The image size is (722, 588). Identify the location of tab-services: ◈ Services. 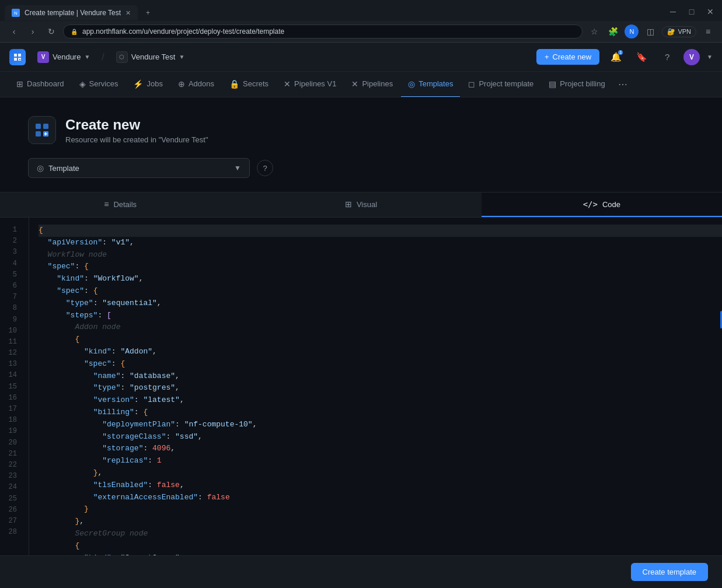
(99, 85).